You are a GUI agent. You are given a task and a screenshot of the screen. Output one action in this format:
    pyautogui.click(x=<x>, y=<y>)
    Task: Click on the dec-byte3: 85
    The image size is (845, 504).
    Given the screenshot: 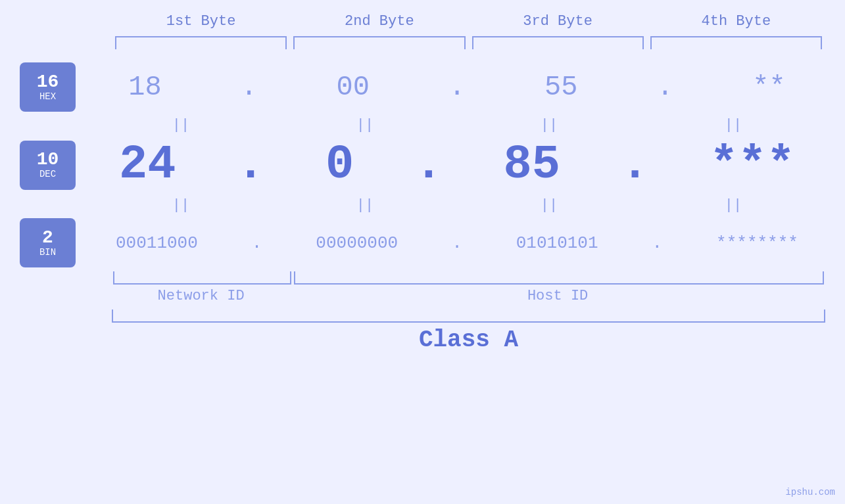 What is the action you would take?
    pyautogui.click(x=532, y=165)
    